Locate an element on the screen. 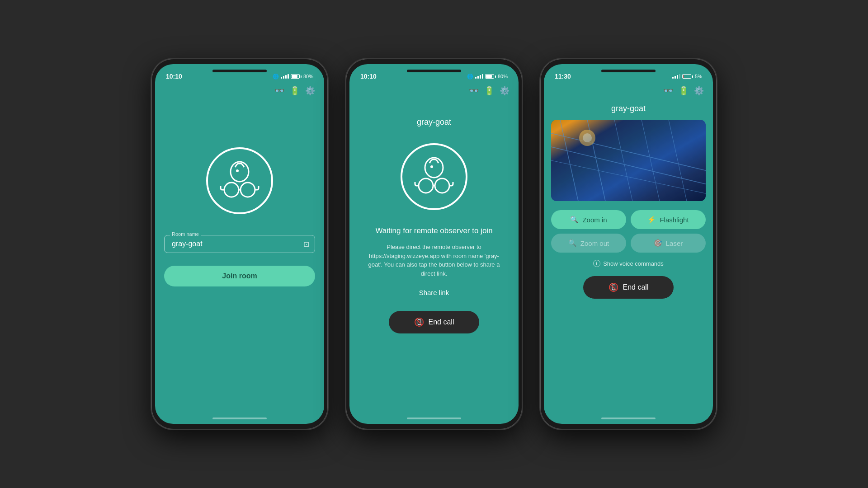 This screenshot has height=488, width=868. action-buttons-grid: 🔍 Zoom in ⚡ Flashlight 🔍 Zoom out 🎯 Lase… is located at coordinates (628, 231).